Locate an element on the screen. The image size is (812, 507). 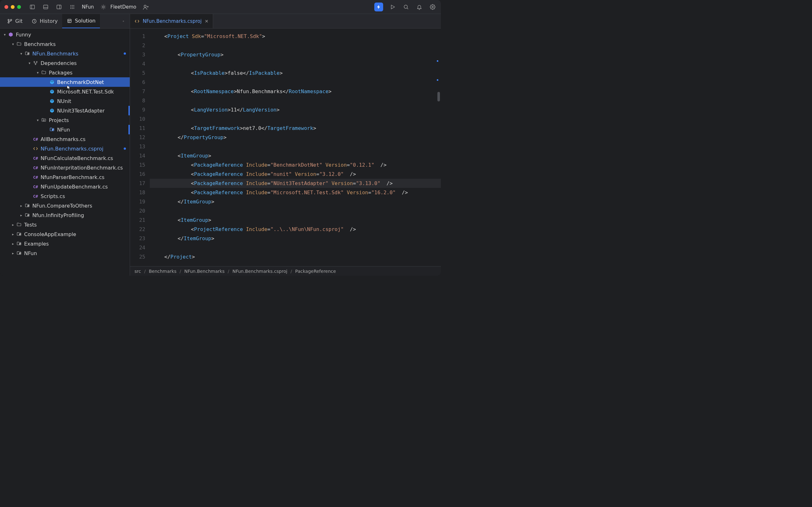
tree-item-file_csproj: NFun.Benchmarks.csproj is located at coordinates (65, 149).